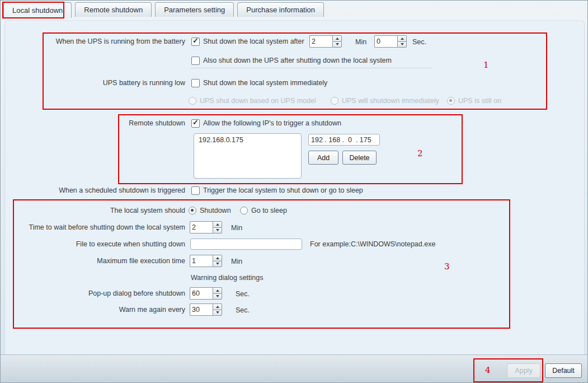 The height and width of the screenshot is (383, 588). What do you see at coordinates (96, 123) in the screenshot?
I see `remote-shutdown-label: Remote shutdown` at bounding box center [96, 123].